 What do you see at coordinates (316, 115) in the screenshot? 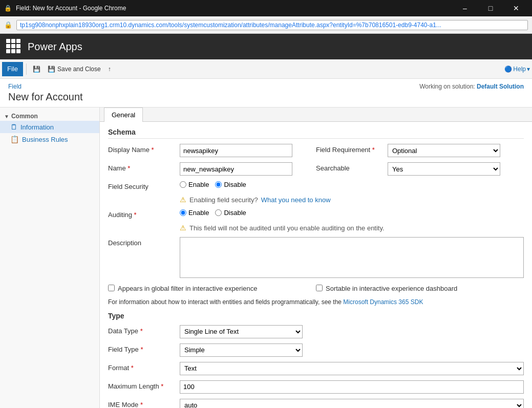
I see `tab-bar: General` at bounding box center [316, 115].